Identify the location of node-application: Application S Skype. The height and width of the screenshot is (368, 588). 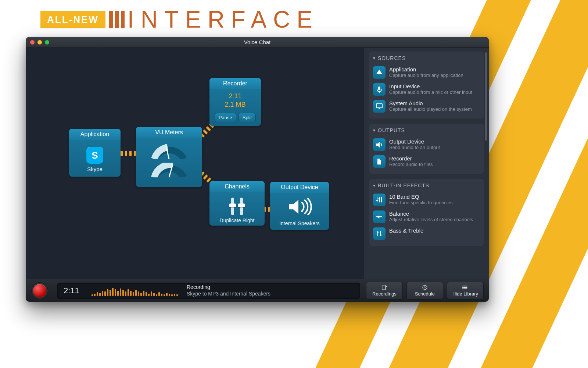
(95, 153).